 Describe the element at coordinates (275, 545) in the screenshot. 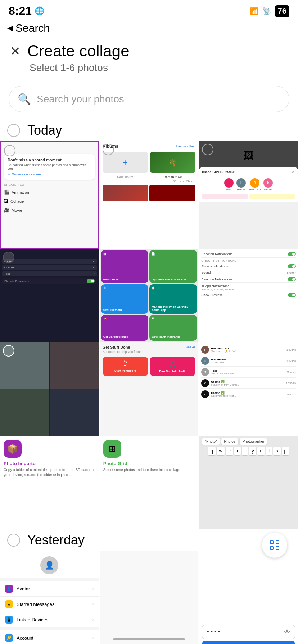

I see `expand-fab` at that location.